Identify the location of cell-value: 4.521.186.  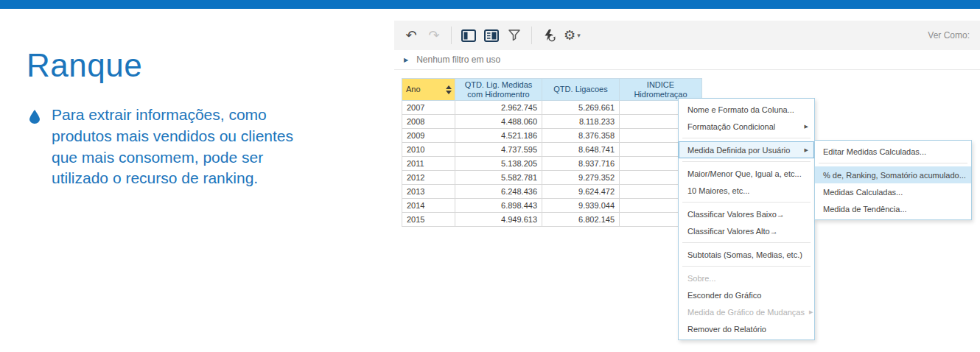
(499, 135).